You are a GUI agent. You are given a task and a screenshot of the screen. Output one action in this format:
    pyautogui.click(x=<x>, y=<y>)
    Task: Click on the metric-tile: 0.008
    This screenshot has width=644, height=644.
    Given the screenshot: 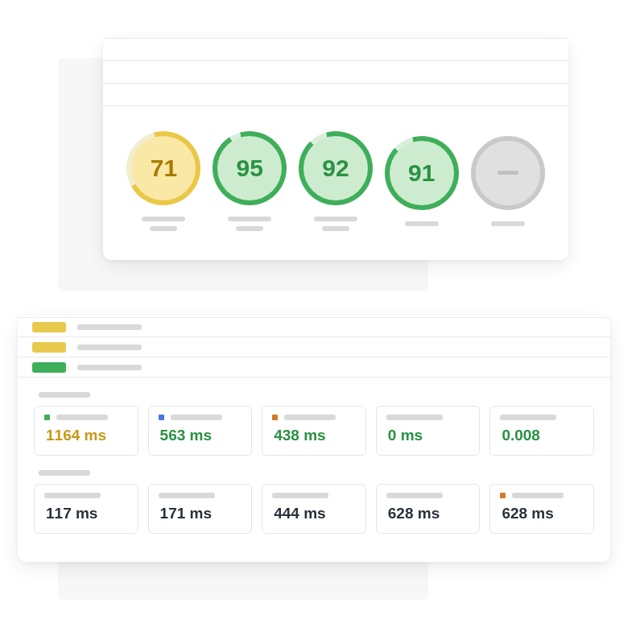 What is the action you would take?
    pyautogui.click(x=542, y=431)
    